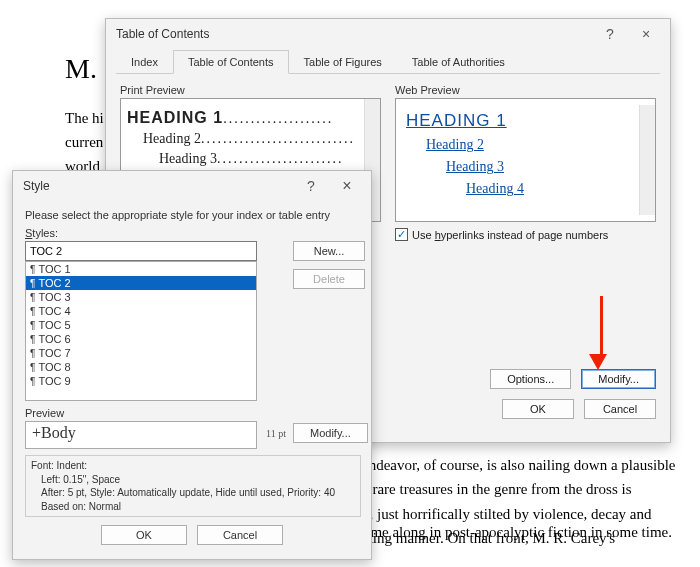 The image size is (700, 567). I want to click on print-h3: Heading 3, so click(188, 159).